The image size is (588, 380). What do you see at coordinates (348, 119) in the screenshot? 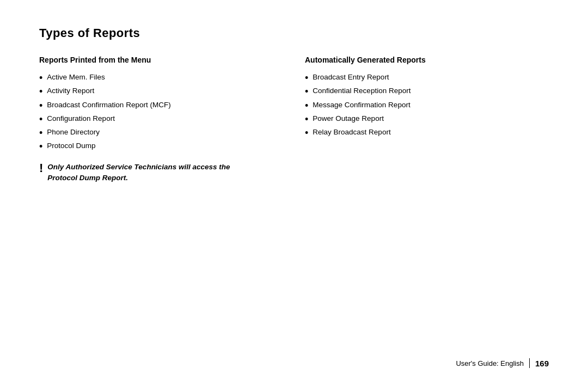
I see `list-item-text: Power Outage Report` at bounding box center [348, 119].